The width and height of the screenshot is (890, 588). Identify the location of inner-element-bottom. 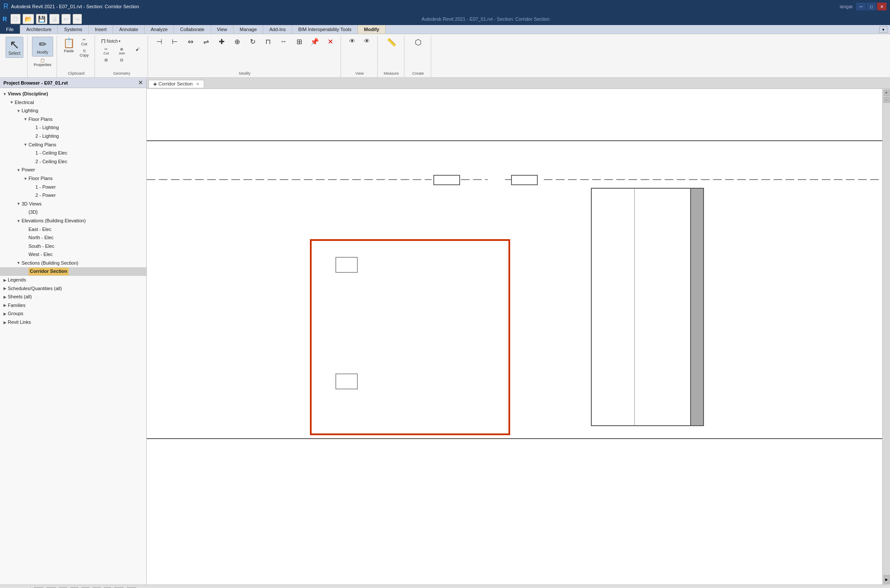
(347, 382).